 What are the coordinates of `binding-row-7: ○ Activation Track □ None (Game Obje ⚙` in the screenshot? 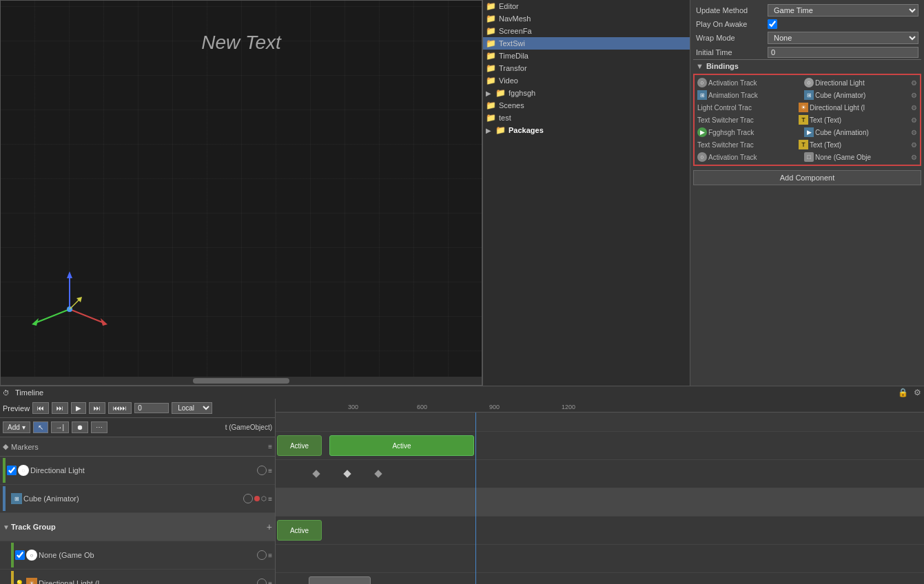 It's located at (808, 157).